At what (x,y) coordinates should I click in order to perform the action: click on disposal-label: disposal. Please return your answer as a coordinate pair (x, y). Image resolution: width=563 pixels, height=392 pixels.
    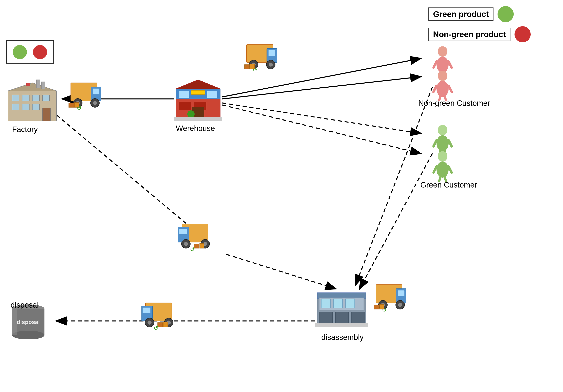
    Looking at the image, I should click on (25, 305).